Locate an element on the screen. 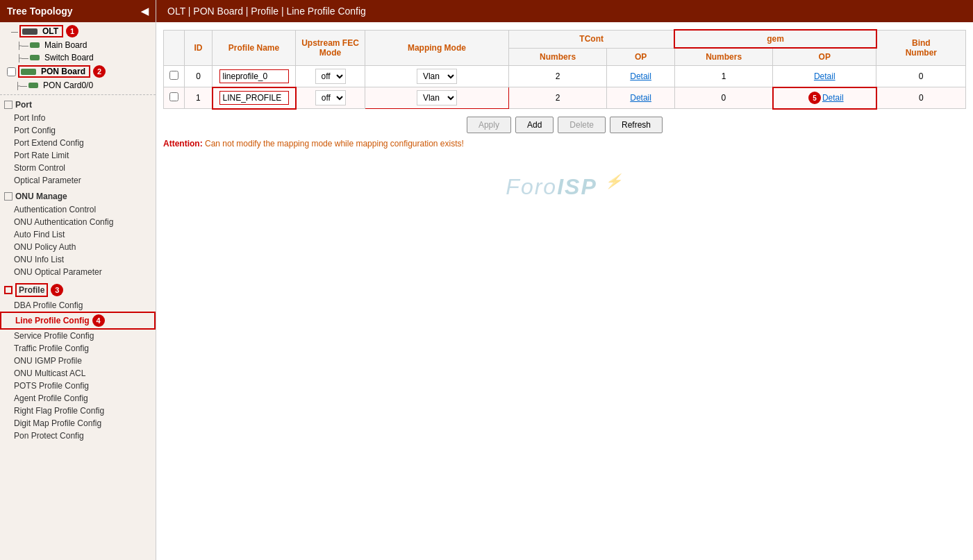 The width and height of the screenshot is (973, 560). row0-profile-name is located at coordinates (254, 76).